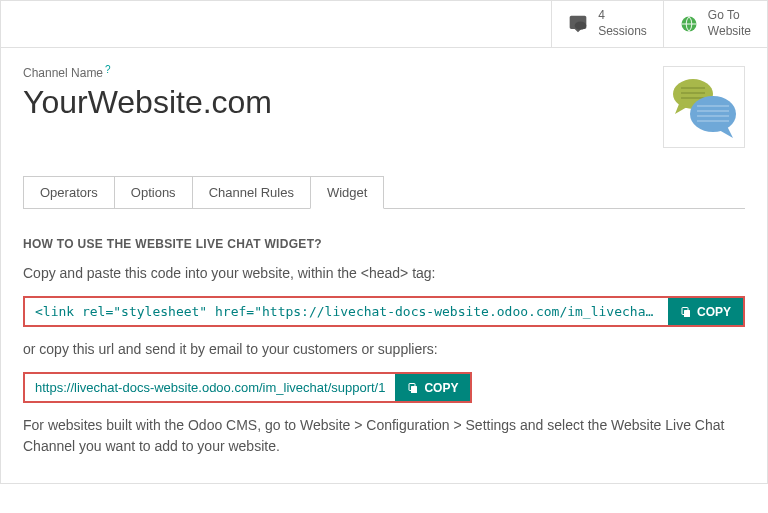 This screenshot has height=513, width=768. Describe the element at coordinates (715, 24) in the screenshot. I see `go-to-website-button: Go To Website` at that location.